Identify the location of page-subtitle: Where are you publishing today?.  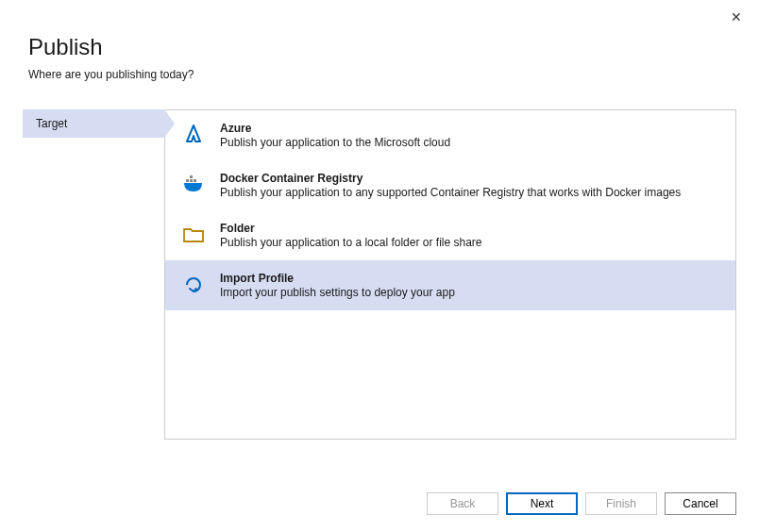
(380, 75).